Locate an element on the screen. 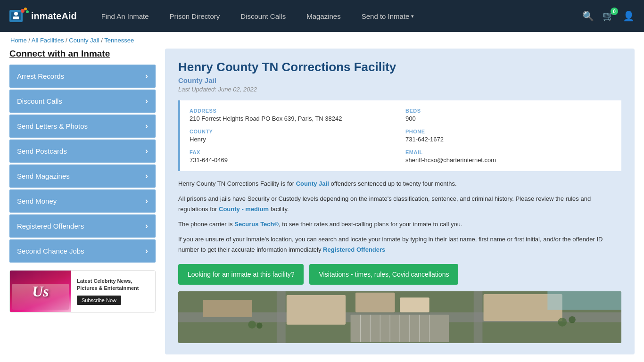 This screenshot has width=644, height=362. registered-offenders-link: Registered Offenders is located at coordinates (354, 250).